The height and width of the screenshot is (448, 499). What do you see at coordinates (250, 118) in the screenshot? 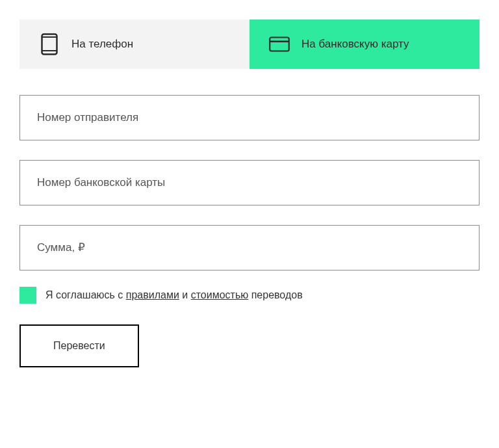
I see `sender-number-input` at bounding box center [250, 118].